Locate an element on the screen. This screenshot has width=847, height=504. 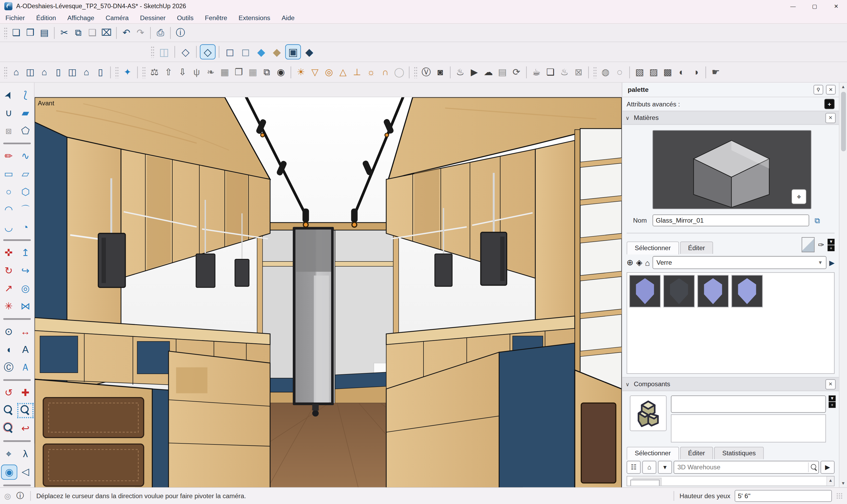
grass-icon: ψ is located at coordinates (197, 72).